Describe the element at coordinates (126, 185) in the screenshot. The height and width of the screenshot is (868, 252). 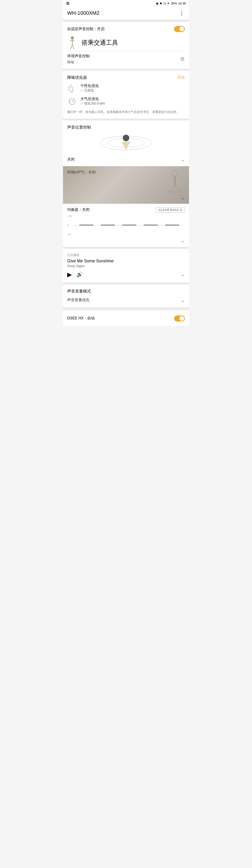
I see `vpt-section: 环绕(VPT)：关闭 ⌄` at that location.